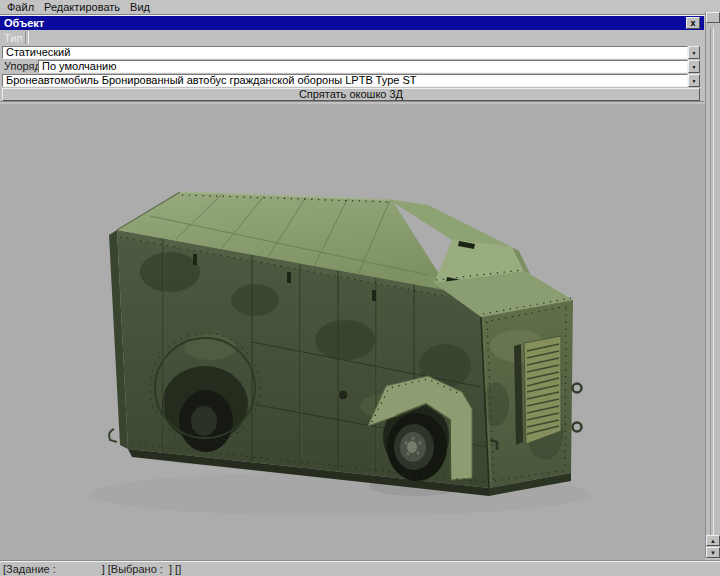  I want to click on status-text: [Задание : ] [Выбрано : ] [], so click(92, 569).